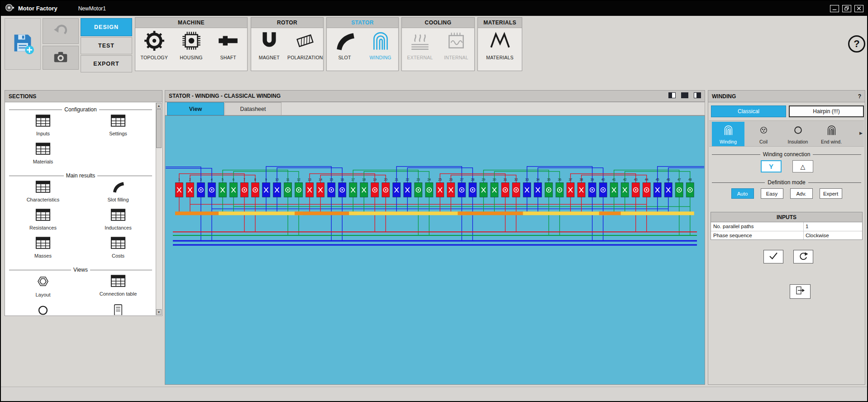  Describe the element at coordinates (191, 45) in the screenshot. I see `nav-item-housing: HOUSING` at that location.